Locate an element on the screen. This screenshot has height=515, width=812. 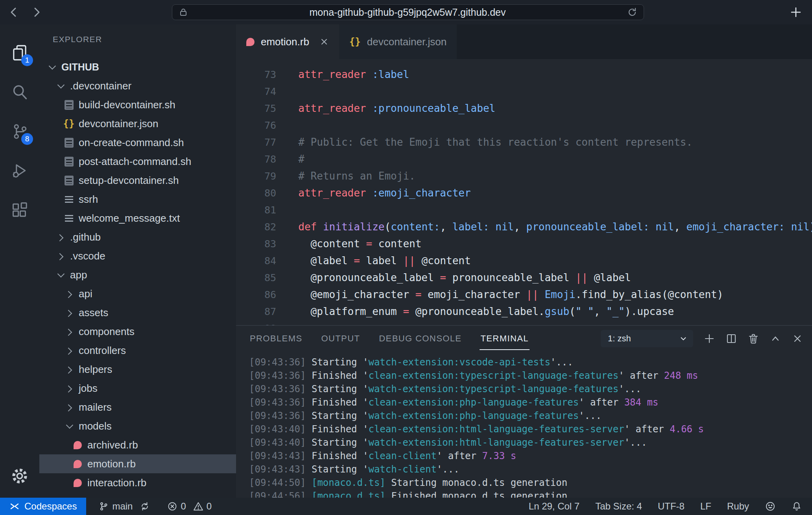
tab-emotion-rb: emotion.rb is located at coordinates (288, 42).